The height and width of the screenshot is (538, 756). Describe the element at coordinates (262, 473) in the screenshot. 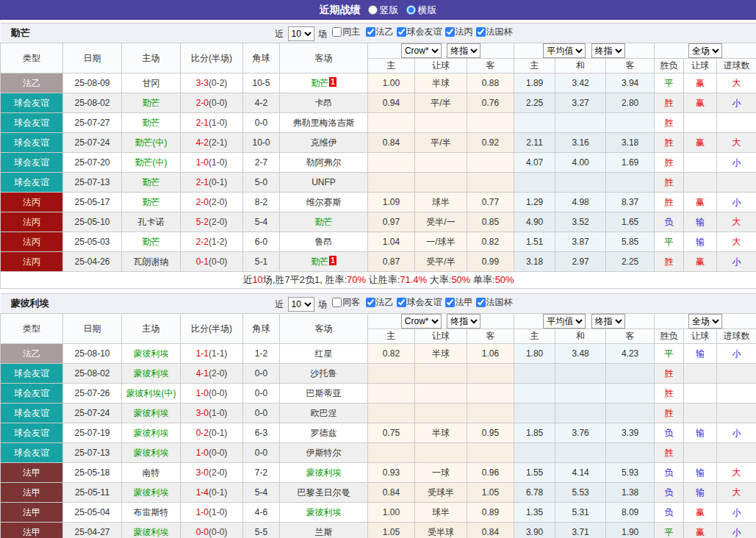

I see `corner-cell: 7-2` at that location.